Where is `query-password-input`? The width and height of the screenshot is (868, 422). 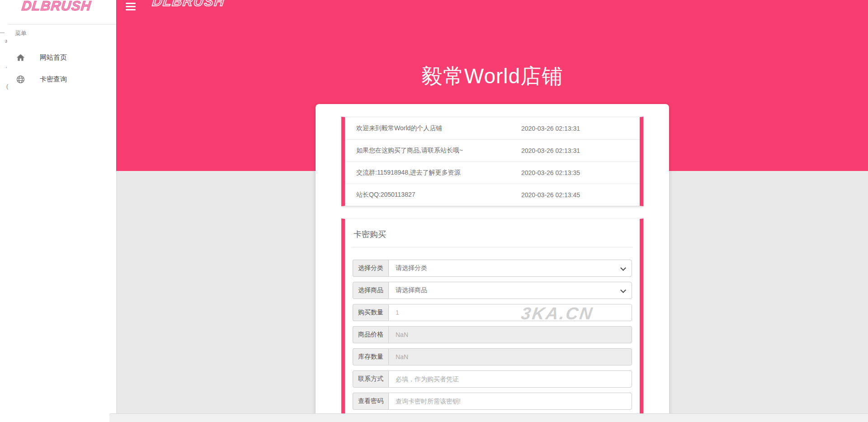 query-password-input is located at coordinates (510, 401).